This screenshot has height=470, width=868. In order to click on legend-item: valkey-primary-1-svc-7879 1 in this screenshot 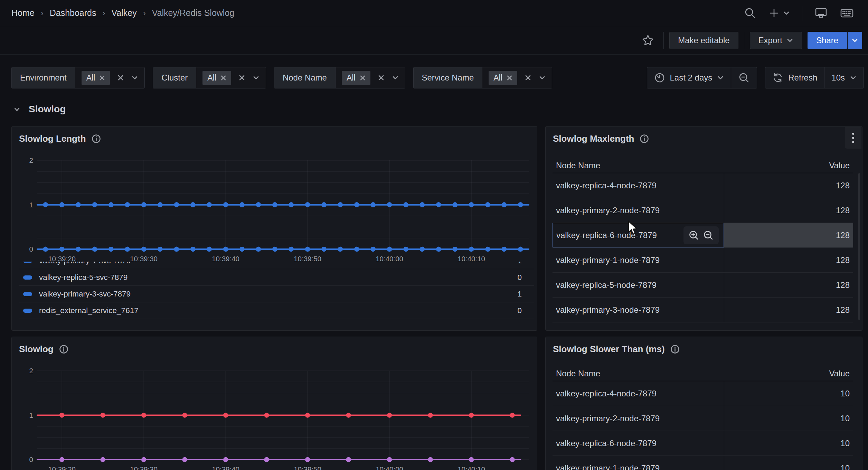, I will do `click(276, 265)`.